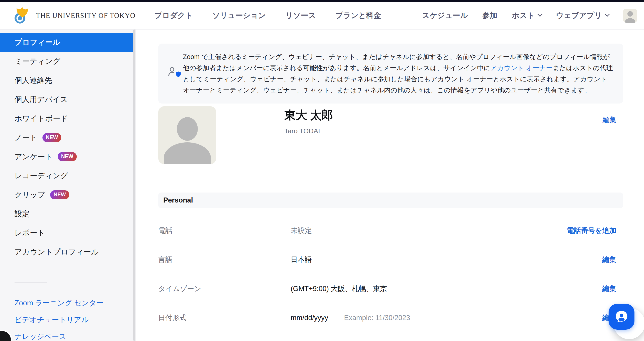 This screenshot has width=644, height=341. Describe the element at coordinates (308, 135) in the screenshot. I see `profile-names: 東大 太郎 Taro TODAI` at that location.